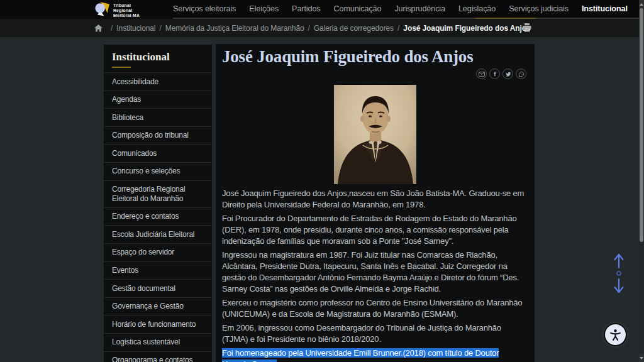 The image size is (644, 362). What do you see at coordinates (158, 270) in the screenshot?
I see `sidebar-item-eventos: Eventos` at bounding box center [158, 270].